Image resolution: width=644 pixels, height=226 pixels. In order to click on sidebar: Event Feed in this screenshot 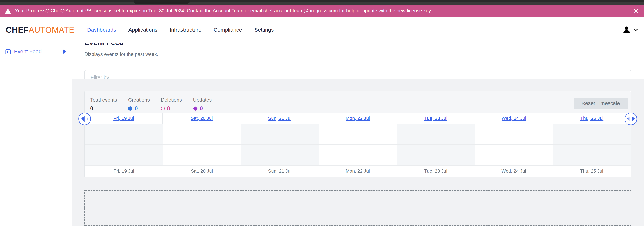, I will do `click(36, 134)`.